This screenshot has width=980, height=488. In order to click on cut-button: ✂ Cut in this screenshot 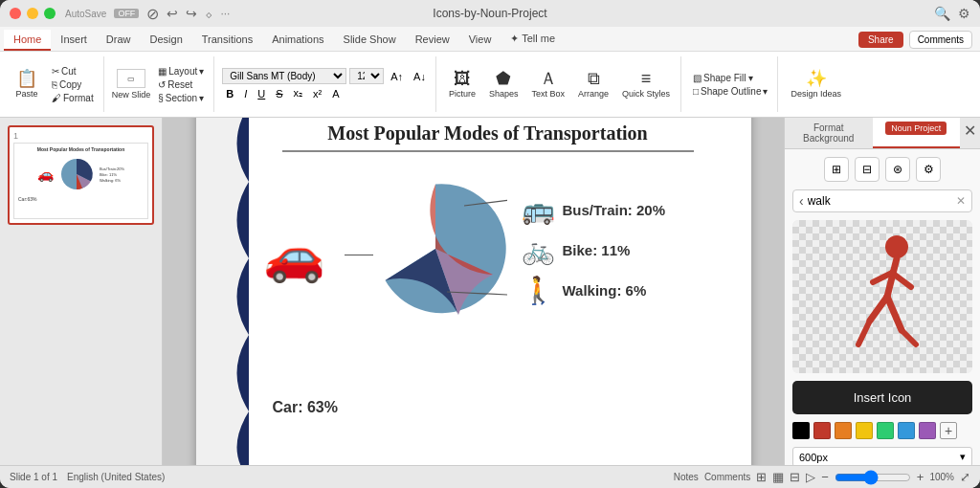, I will do `click(73, 71)`.